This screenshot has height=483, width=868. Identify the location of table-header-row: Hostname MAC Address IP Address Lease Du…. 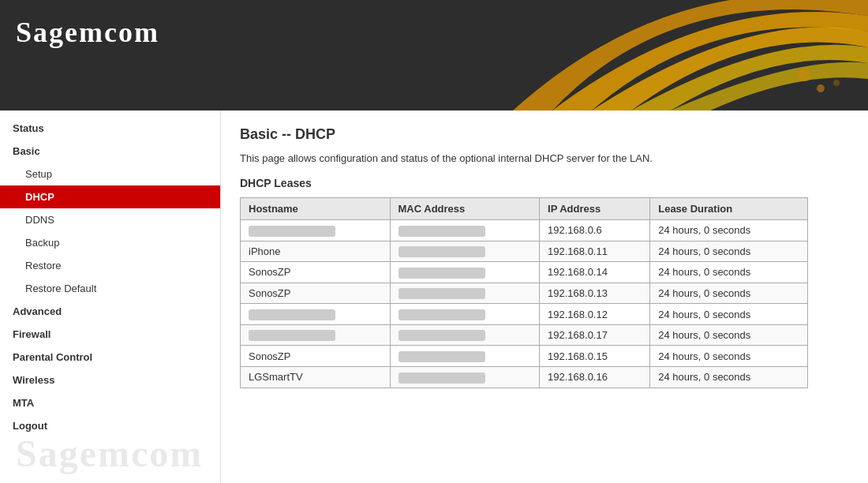
(524, 209).